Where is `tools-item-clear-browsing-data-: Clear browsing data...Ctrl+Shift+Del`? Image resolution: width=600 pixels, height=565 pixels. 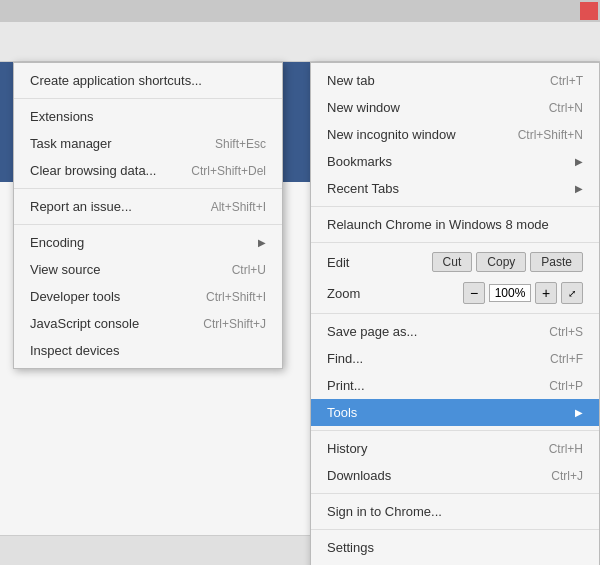 tools-item-clear-browsing-data-: Clear browsing data...Ctrl+Shift+Del is located at coordinates (148, 170).